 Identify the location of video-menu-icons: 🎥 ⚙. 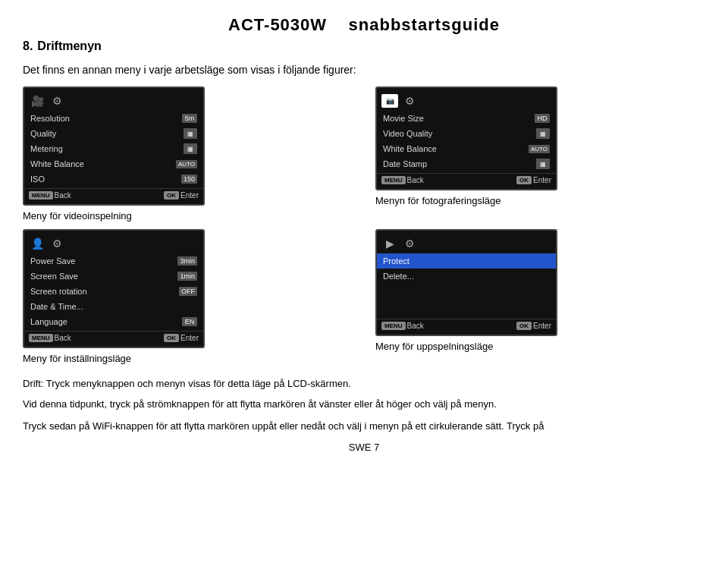
(114, 102).